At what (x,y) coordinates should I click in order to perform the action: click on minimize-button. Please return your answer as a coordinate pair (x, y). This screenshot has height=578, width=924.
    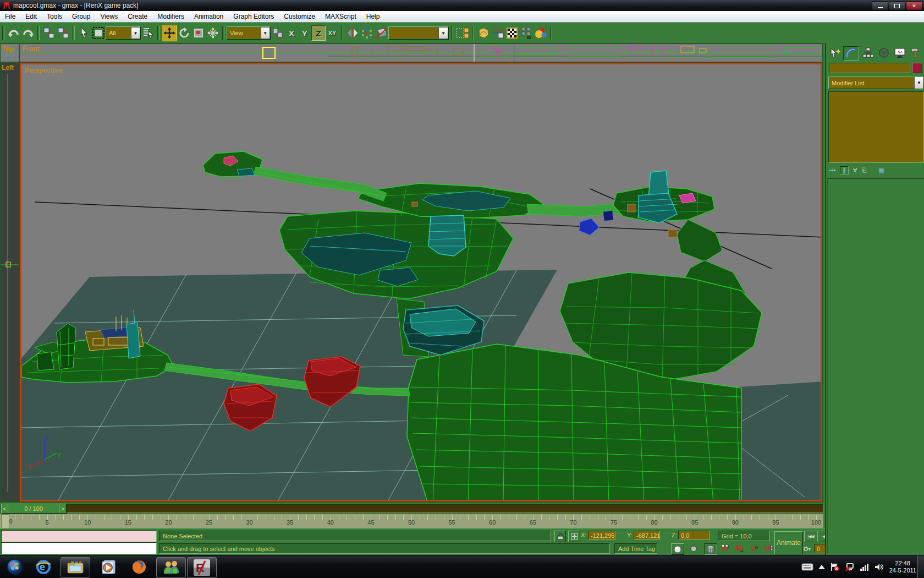
    Looking at the image, I should click on (880, 6).